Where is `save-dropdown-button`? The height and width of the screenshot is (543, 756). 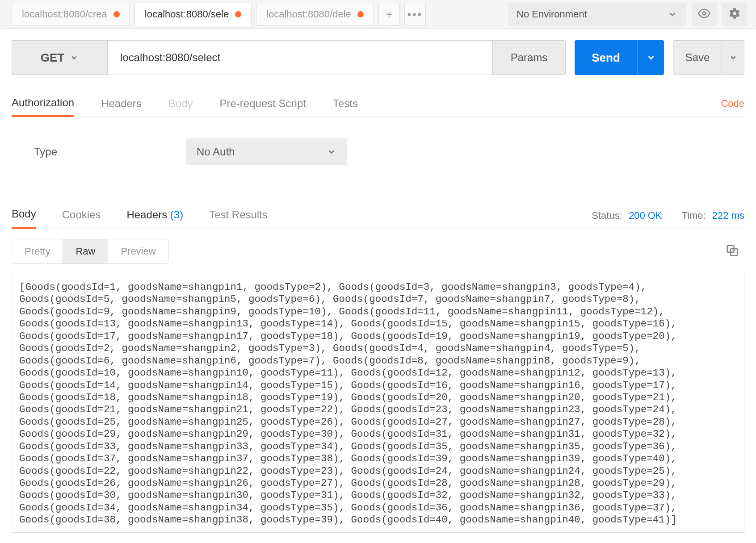
save-dropdown-button is located at coordinates (733, 58).